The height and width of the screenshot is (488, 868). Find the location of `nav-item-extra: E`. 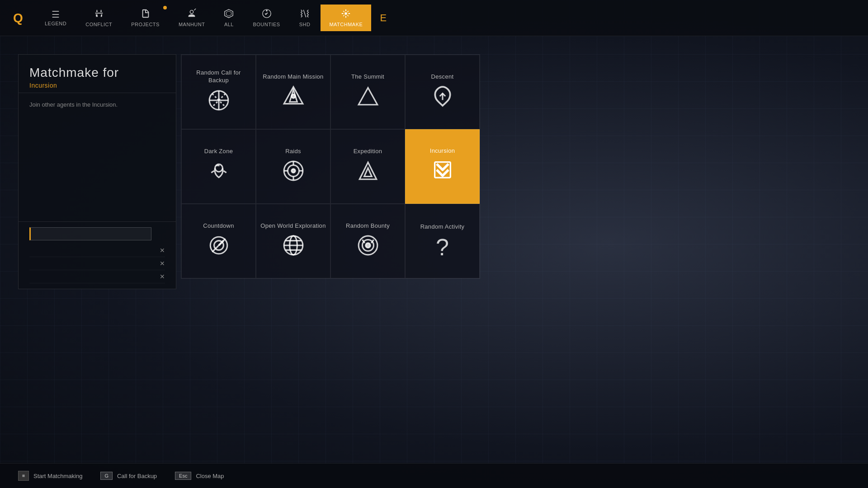

nav-item-extra: E is located at coordinates (383, 18).